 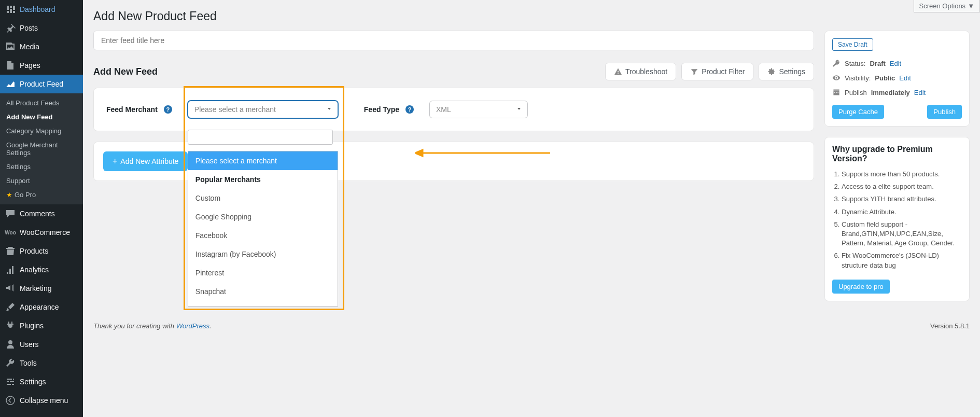 What do you see at coordinates (41, 307) in the screenshot?
I see `sidebar-item-appearance: Appearance` at bounding box center [41, 307].